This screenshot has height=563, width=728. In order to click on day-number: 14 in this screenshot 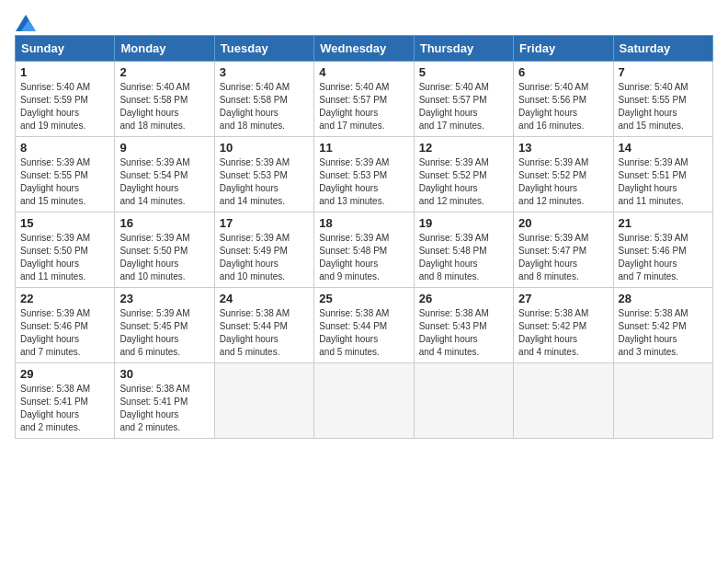, I will do `click(664, 147)`.